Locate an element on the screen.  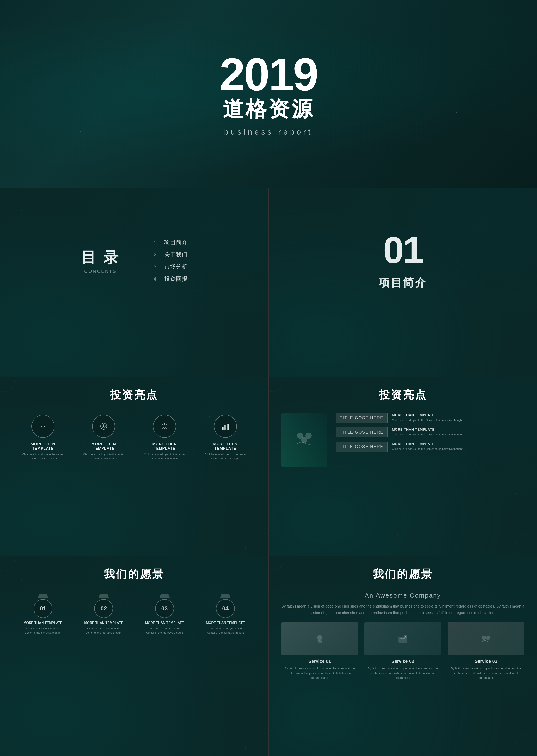
touzi-item-small-2: Click here to add you to the Center of t… is located at coordinates (458, 435).